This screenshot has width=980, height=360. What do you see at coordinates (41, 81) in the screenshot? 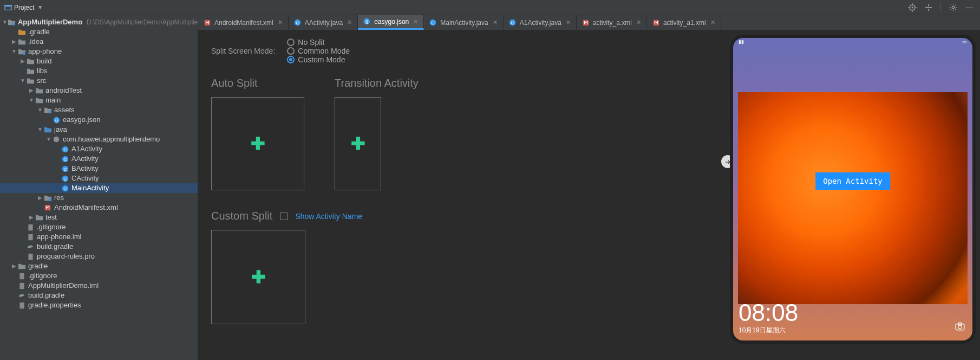
I see `tree-item-label: src` at bounding box center [41, 81].